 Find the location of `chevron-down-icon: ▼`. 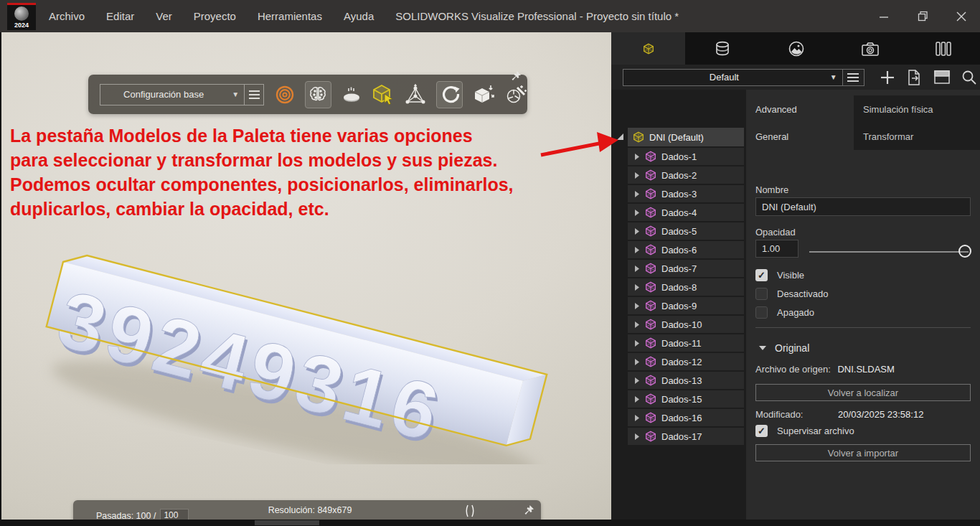

chevron-down-icon: ▼ is located at coordinates (834, 78).